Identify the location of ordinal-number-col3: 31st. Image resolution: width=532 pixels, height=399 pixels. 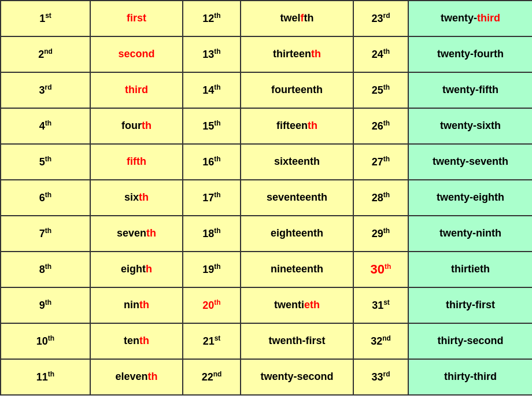
(380, 305).